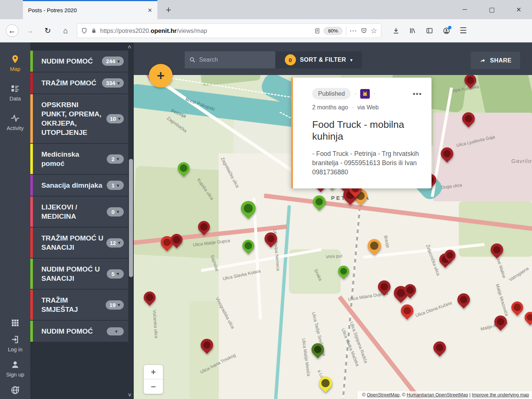  Describe the element at coordinates (519, 10) in the screenshot. I see `window-close-button: ✕` at that location.